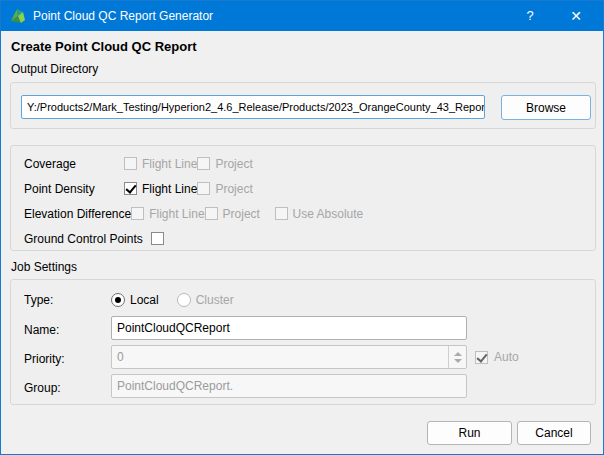 The height and width of the screenshot is (455, 604). What do you see at coordinates (118, 300) in the screenshot?
I see `radio-local` at bounding box center [118, 300].